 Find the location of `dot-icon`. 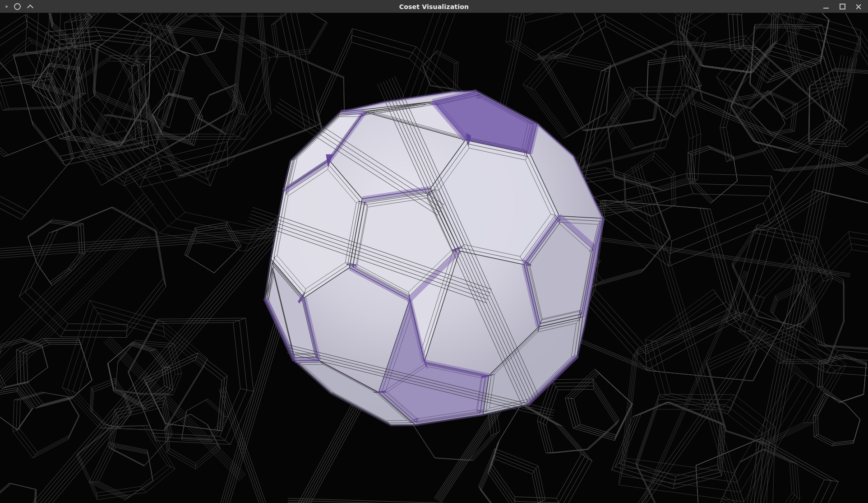

dot-icon is located at coordinates (6, 6).